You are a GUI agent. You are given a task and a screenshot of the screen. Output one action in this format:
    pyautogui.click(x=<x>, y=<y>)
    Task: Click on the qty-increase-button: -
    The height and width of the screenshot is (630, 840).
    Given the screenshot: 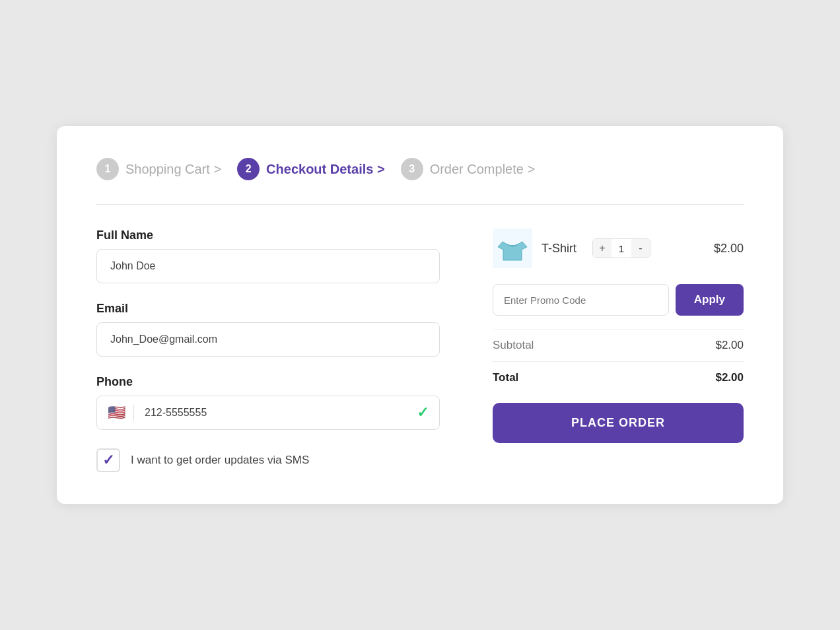 What is the action you would take?
    pyautogui.click(x=641, y=248)
    